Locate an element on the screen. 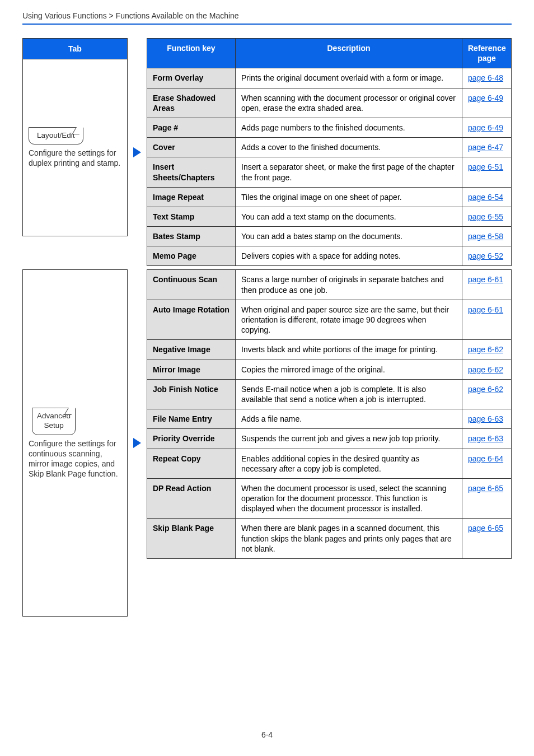  tab-chip-advanced-setup: Advanced Setup is located at coordinates (54, 421).